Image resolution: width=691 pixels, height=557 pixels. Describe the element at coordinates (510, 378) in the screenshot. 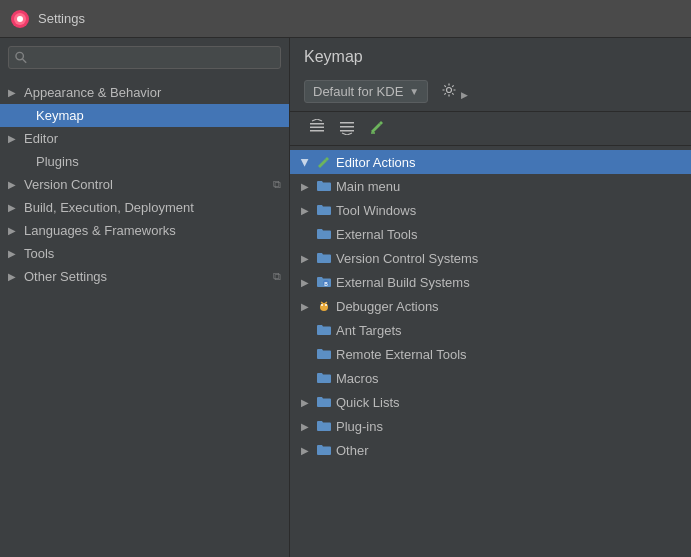

I see `tree-item-label: Macros` at that location.